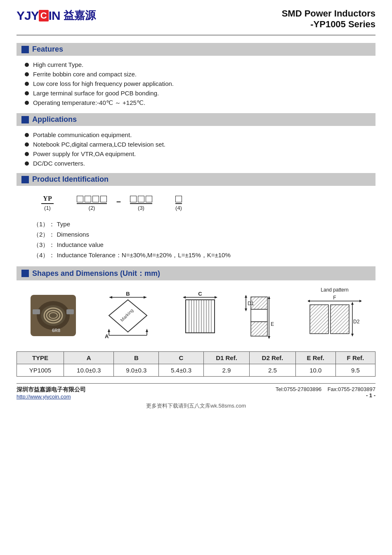 This screenshot has width=392, height=555. Describe the element at coordinates (179, 208) in the screenshot. I see `pid-num-4: (4)` at that location.